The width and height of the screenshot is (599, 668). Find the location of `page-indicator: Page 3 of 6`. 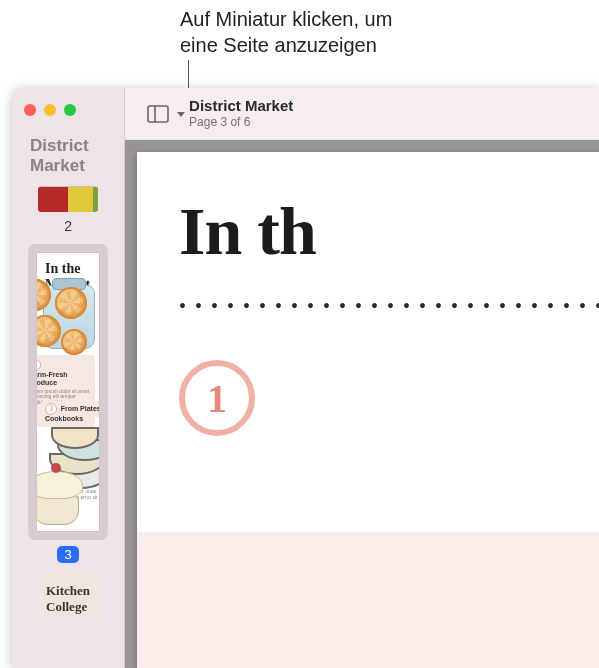

page-indicator: Page 3 of 6 is located at coordinates (241, 122).